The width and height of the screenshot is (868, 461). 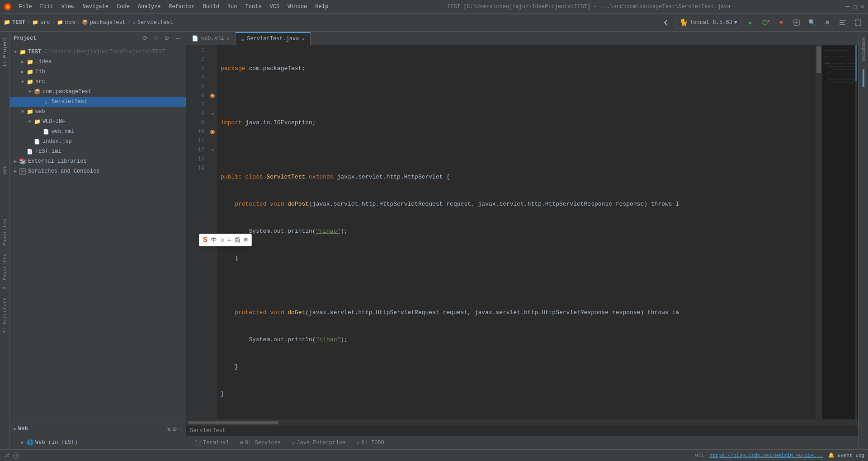 What do you see at coordinates (304, 39) in the screenshot?
I see `tab-servlettest-close: ✕` at bounding box center [304, 39].